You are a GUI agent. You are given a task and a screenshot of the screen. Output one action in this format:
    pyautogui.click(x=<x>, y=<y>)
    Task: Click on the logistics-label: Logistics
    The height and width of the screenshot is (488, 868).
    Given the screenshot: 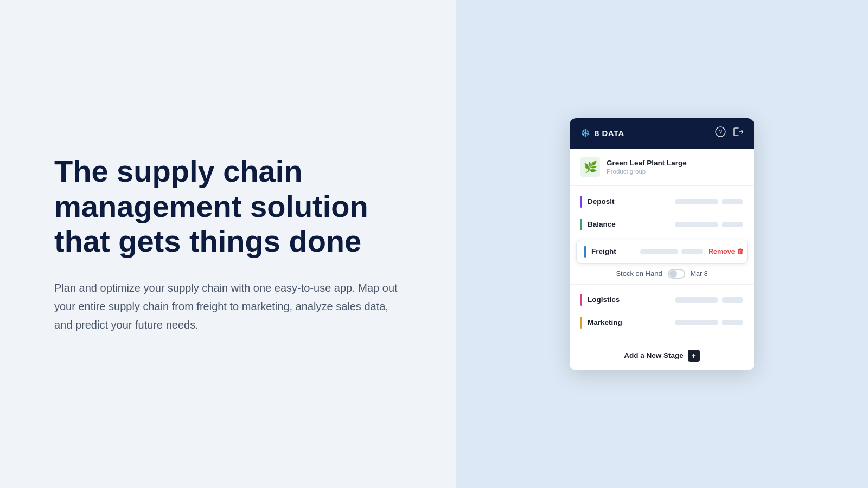 What is the action you would take?
    pyautogui.click(x=628, y=299)
    